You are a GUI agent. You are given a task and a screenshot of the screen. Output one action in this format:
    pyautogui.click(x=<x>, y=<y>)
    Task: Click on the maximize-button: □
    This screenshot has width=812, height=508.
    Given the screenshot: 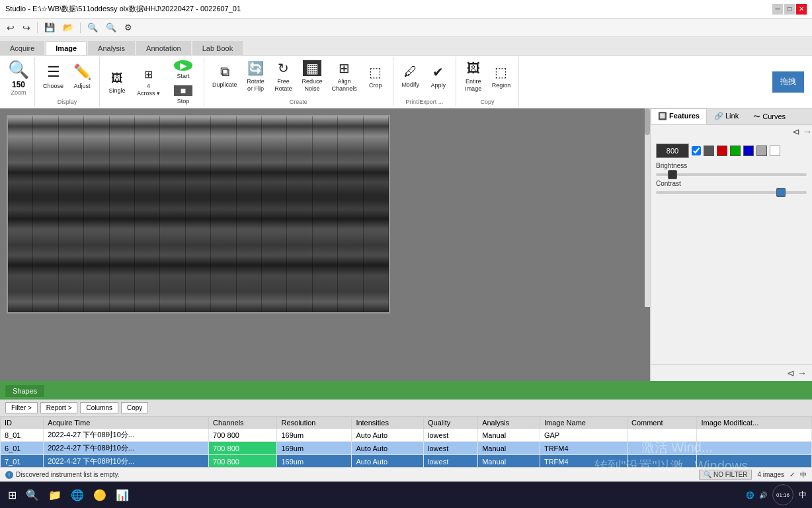 What is the action you would take?
    pyautogui.click(x=790, y=9)
    